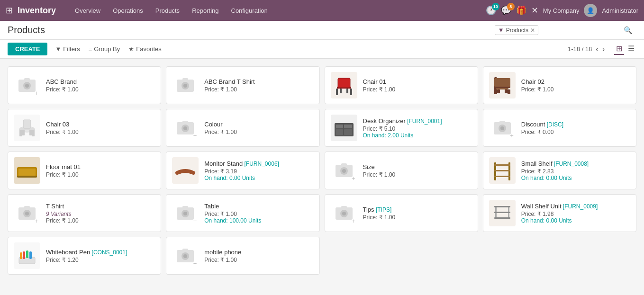 The image size is (644, 295). Describe the element at coordinates (243, 170) in the screenshot. I see `product-card: Monitor Stand [FURN_0006] Price: ₹ 3.19 …` at that location.